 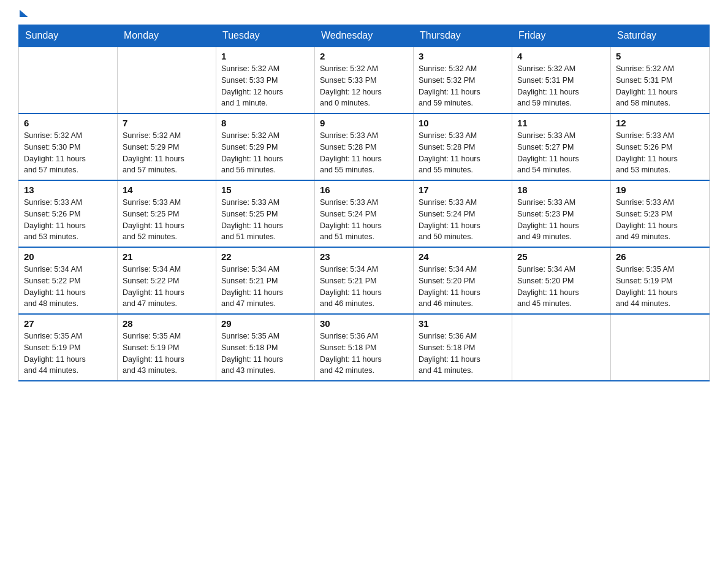 What do you see at coordinates (364, 213) in the screenshot?
I see `calendar-cell: 16Sunrise: 5:33 AM Sunset: 5:24 PM Dayli…` at bounding box center [364, 213].